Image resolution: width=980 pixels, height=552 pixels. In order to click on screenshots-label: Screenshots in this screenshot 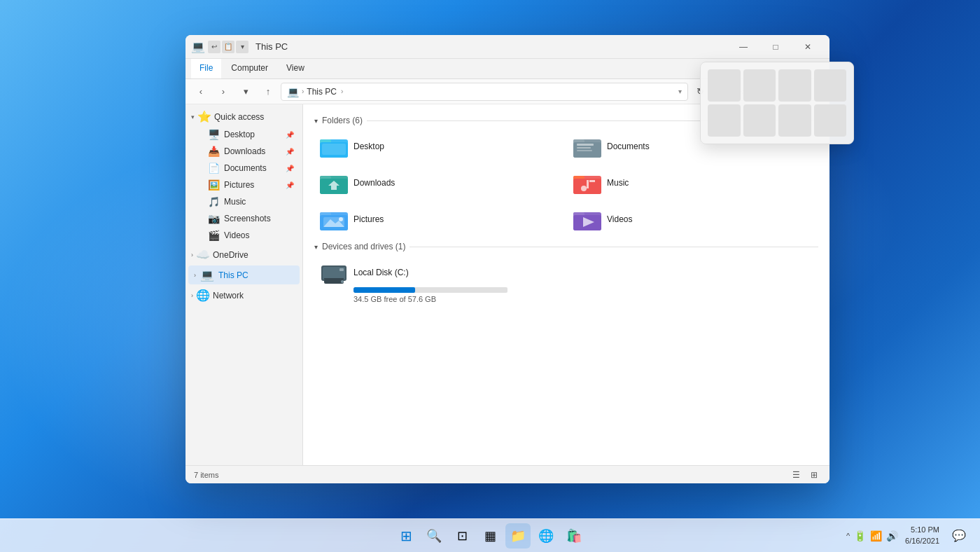, I will do `click(248, 219)`.